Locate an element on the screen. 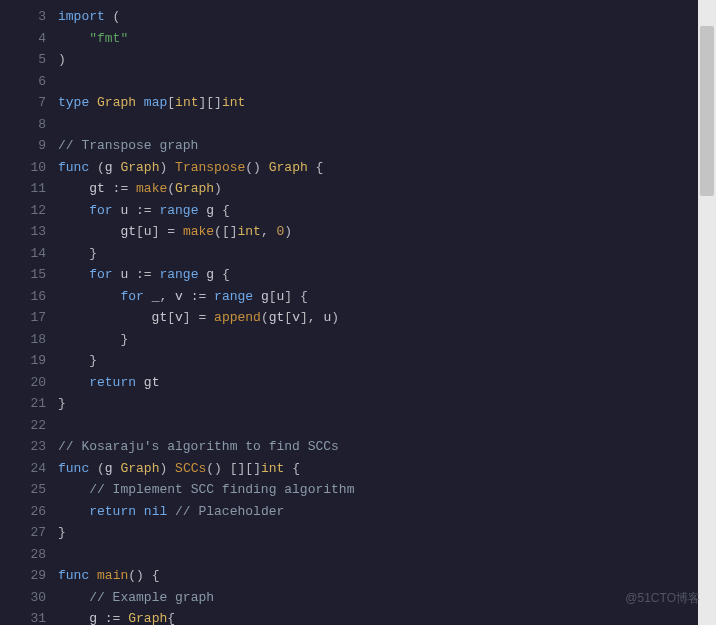 The height and width of the screenshot is (625, 716). code-line: 3import ( is located at coordinates (358, 17).